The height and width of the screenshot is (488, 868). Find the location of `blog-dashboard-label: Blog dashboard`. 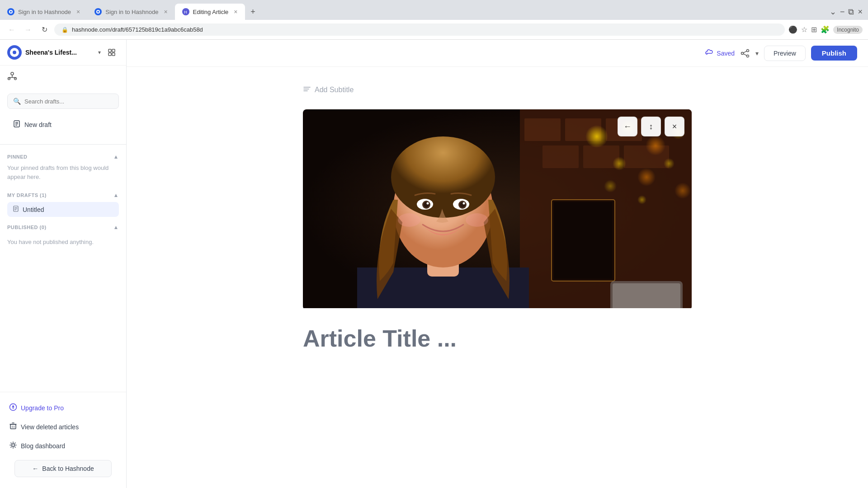

blog-dashboard-label: Blog dashboard is located at coordinates (43, 446).